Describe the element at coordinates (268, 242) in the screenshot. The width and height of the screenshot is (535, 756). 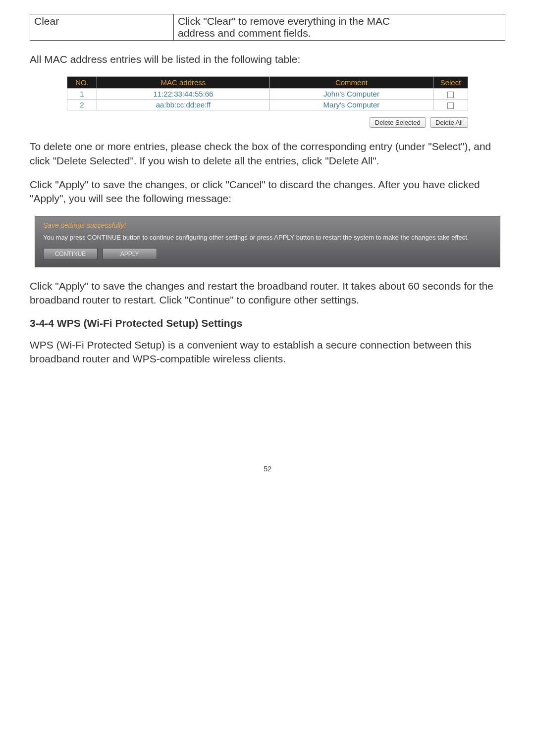
I see `save-settings-panel: Save settings successfully! You may pres…` at that location.